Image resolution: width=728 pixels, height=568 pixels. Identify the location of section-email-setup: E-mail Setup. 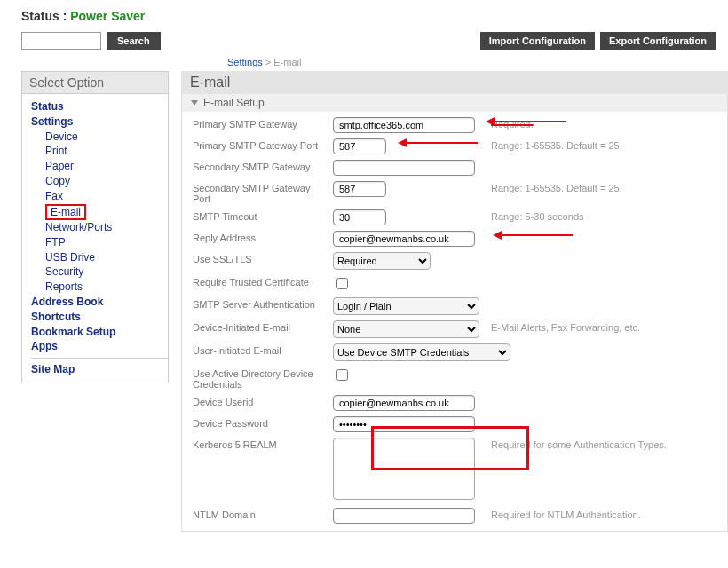
(455, 103).